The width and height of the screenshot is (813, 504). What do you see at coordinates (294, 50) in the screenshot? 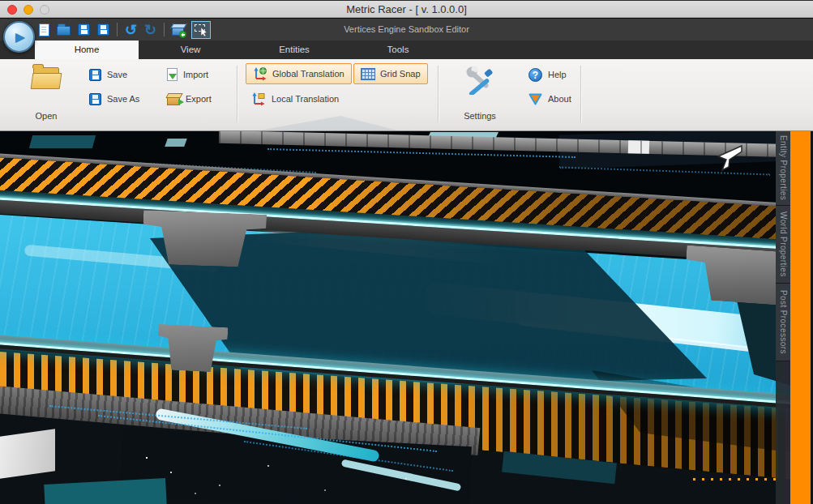
I see `tab-entities: Entities` at bounding box center [294, 50].